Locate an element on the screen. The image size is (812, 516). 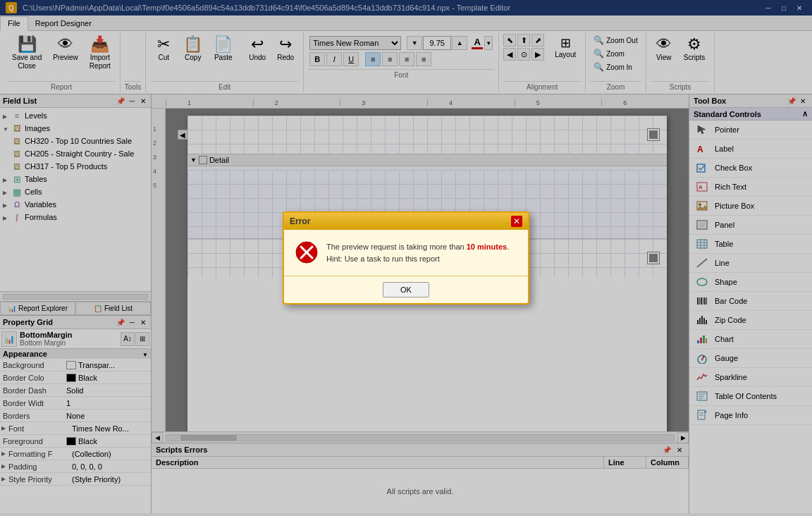
error-dialog: Error ✕ The preview request is taking mo… is located at coordinates (406, 258).